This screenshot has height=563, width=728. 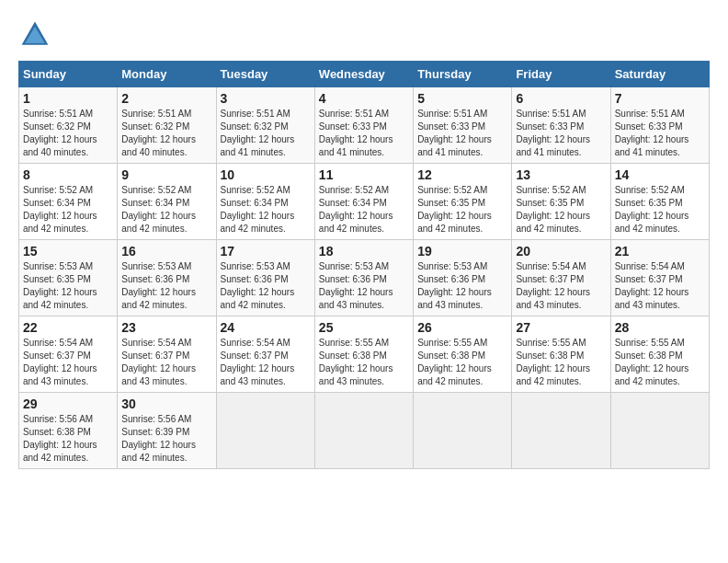 I want to click on day-number: 5, so click(x=462, y=98).